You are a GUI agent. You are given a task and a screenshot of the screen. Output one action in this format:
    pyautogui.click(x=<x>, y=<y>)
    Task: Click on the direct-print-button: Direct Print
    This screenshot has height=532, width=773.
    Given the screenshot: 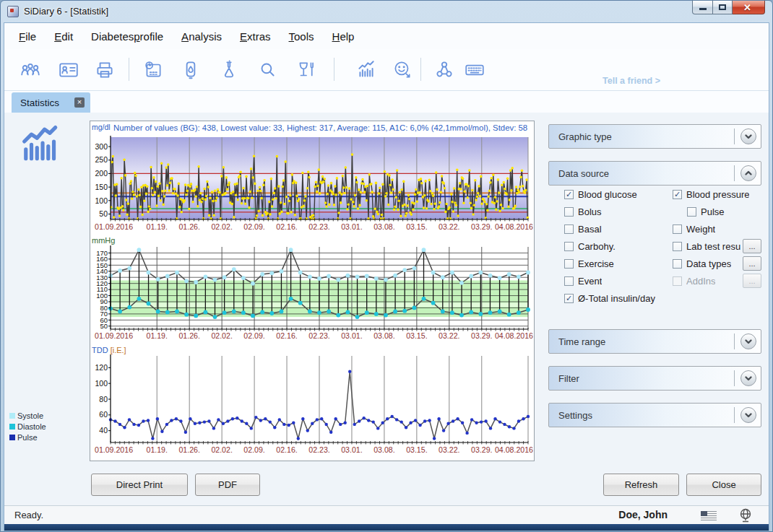 What is the action you would take?
    pyautogui.click(x=139, y=485)
    